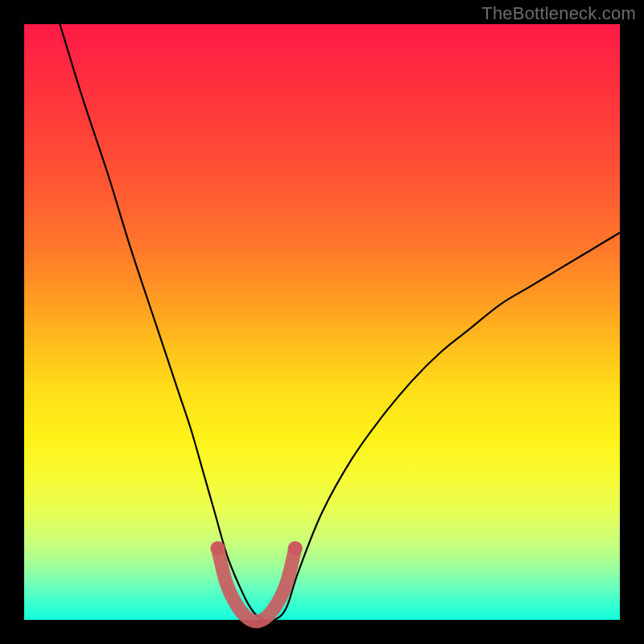 This screenshot has height=644, width=644. I want to click on watermark-text: TheBottleneck.com, so click(559, 14).